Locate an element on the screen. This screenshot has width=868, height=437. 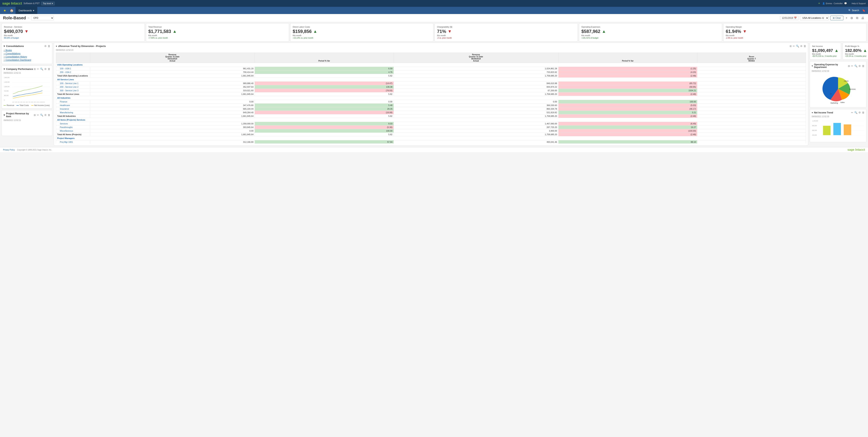
val1: 989,886.40 is located at coordinates (173, 83).